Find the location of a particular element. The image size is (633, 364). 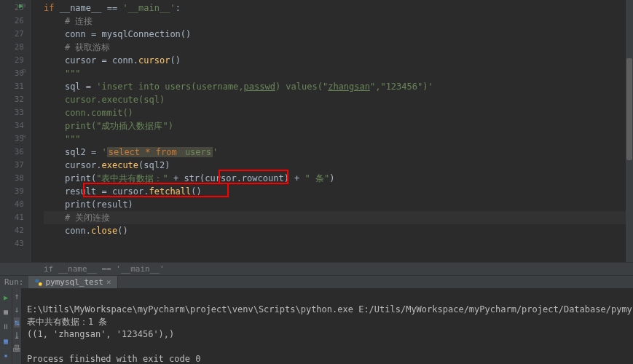

pause-icon: ⏸ is located at coordinates (6, 326).